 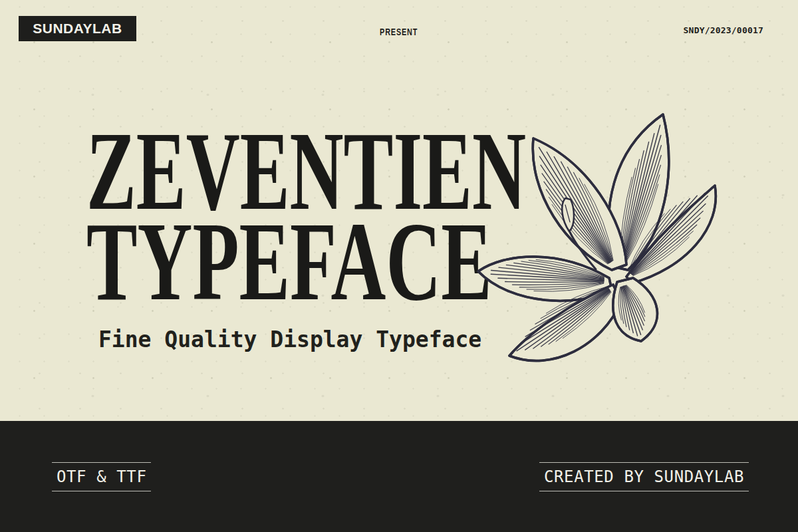 I want to click on subtitle: Fine Quality Display Typeface, so click(x=290, y=339).